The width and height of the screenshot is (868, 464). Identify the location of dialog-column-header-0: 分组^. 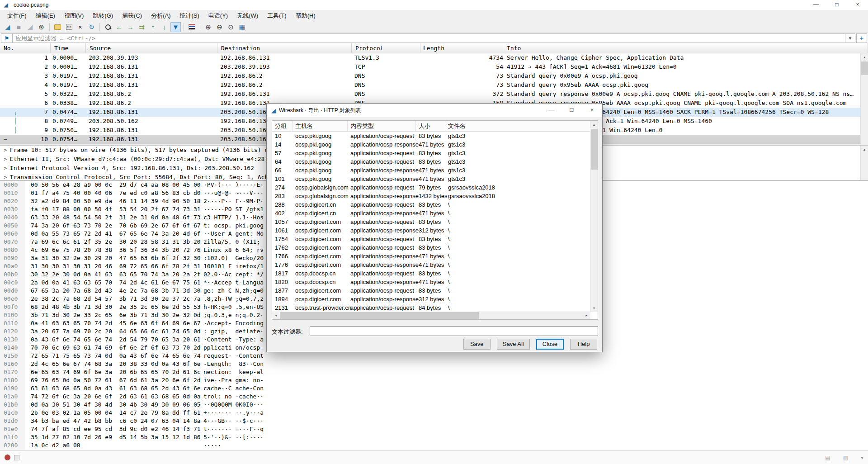
(282, 126).